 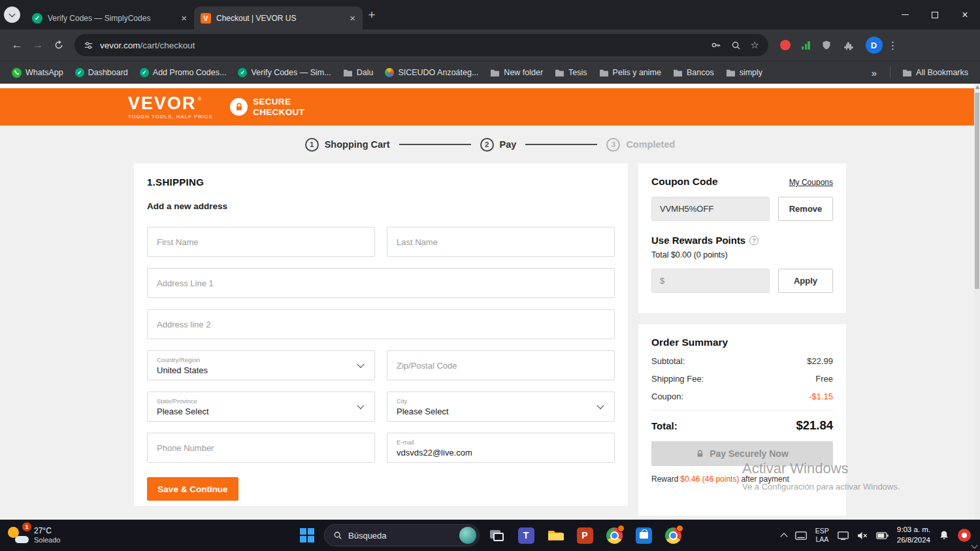 I want to click on store-button, so click(x=644, y=535).